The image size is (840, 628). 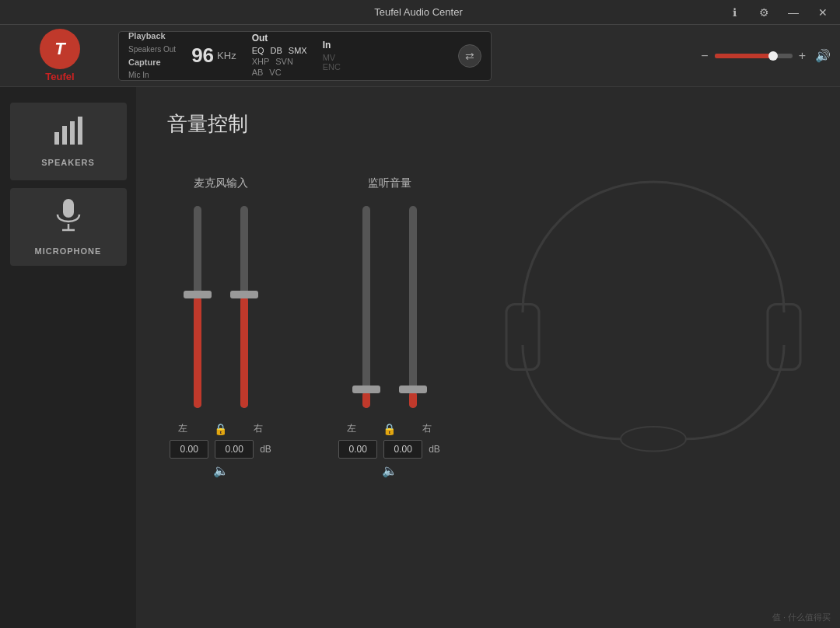 What do you see at coordinates (390, 307) in the screenshot?
I see `monitor-sliders-row` at bounding box center [390, 307].